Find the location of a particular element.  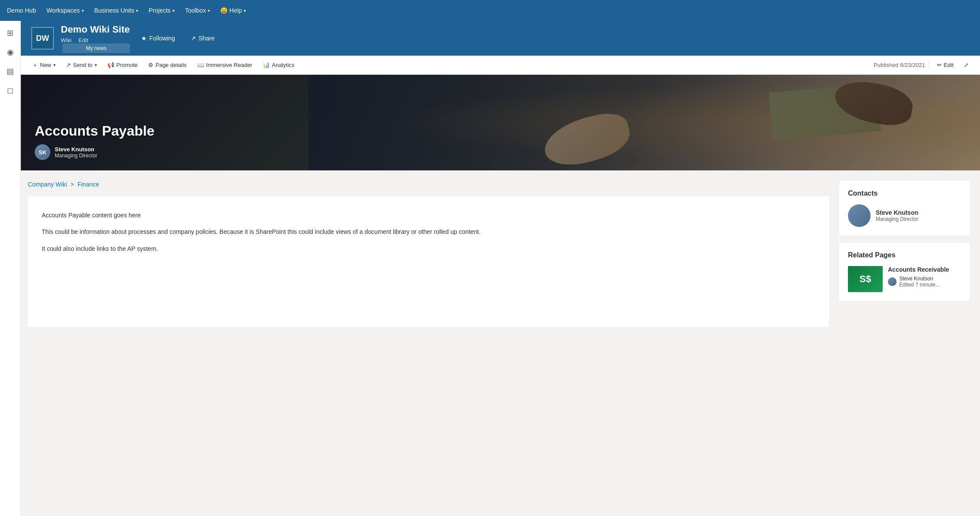

site-header-info: Demo Wiki Site Wiki Edit is located at coordinates (96, 34).